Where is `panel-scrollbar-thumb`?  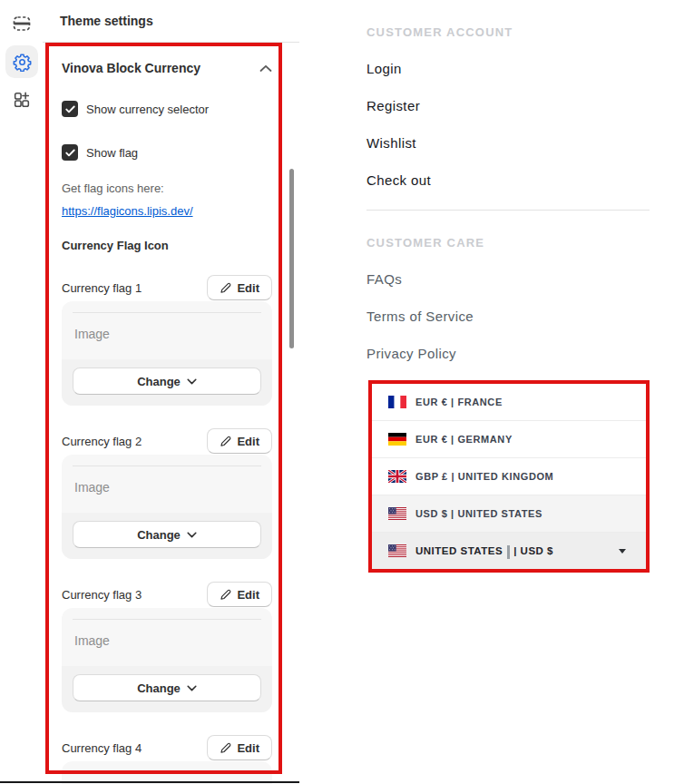 panel-scrollbar-thumb is located at coordinates (292, 259).